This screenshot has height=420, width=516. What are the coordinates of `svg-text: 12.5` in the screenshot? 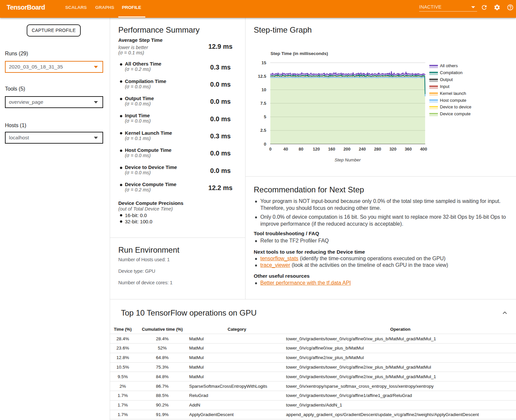 It's located at (262, 76).